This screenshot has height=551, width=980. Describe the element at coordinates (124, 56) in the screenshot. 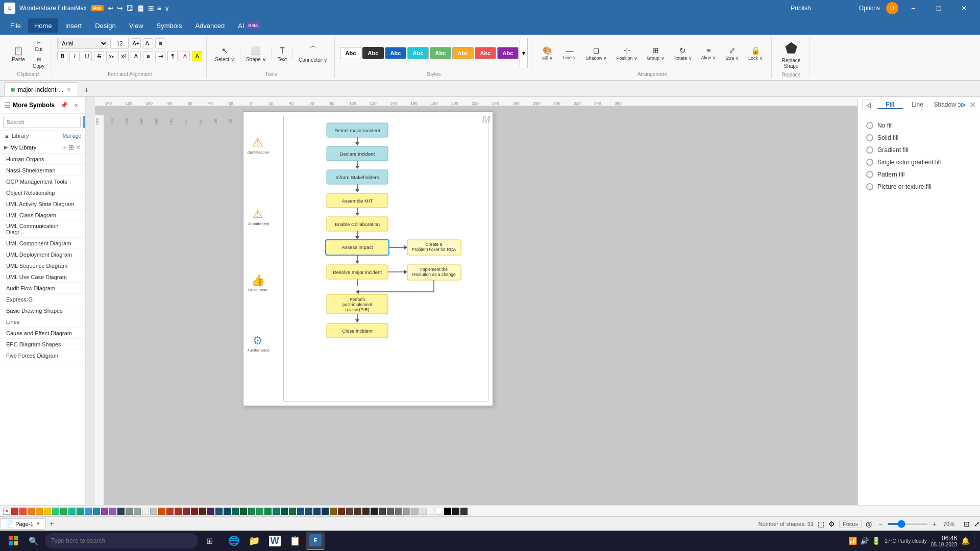

I see `superscript-btn: x²` at that location.